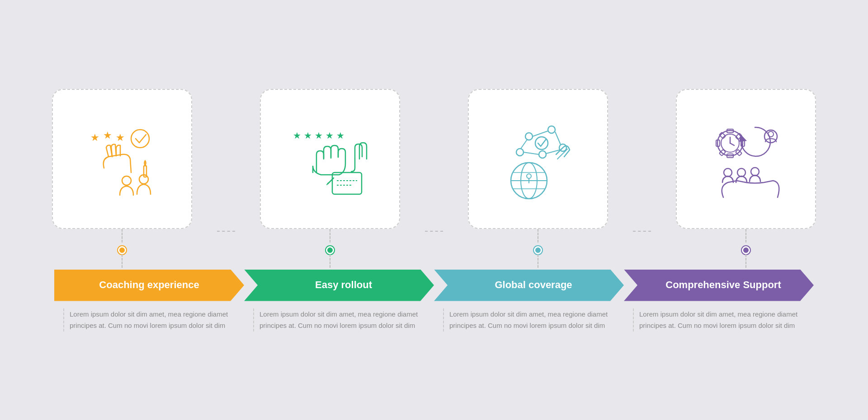 The height and width of the screenshot is (420, 868). Describe the element at coordinates (529, 285) in the screenshot. I see `arrow-coverage: Global coverage` at that location.